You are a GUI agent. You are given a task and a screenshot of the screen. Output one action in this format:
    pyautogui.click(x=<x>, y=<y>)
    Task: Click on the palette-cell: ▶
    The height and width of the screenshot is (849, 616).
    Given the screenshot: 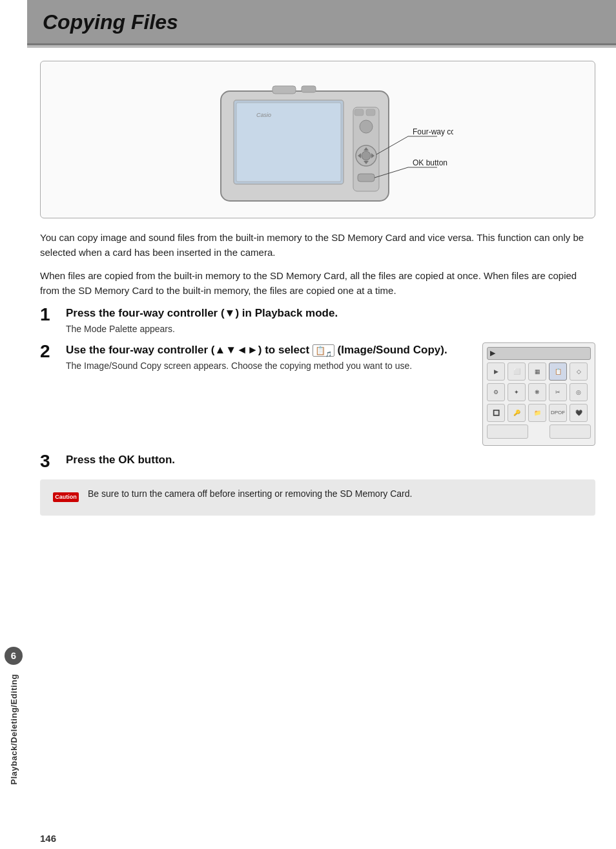 What is the action you would take?
    pyautogui.click(x=496, y=372)
    